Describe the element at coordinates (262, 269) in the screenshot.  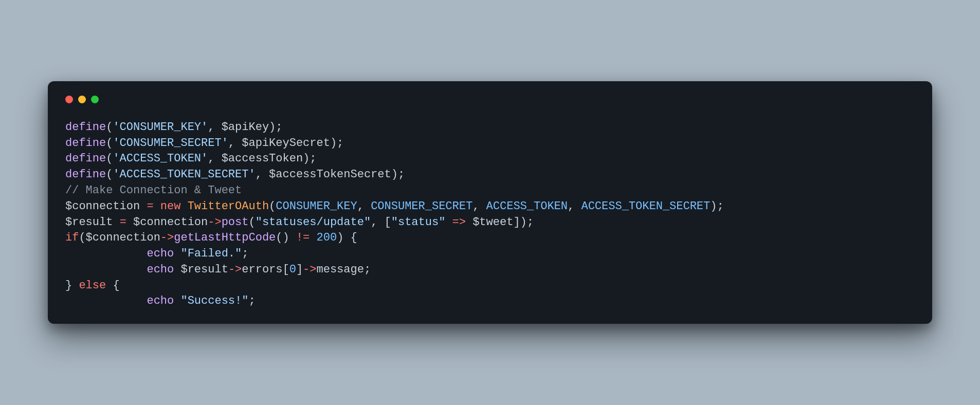
I see `token-property: errors` at that location.